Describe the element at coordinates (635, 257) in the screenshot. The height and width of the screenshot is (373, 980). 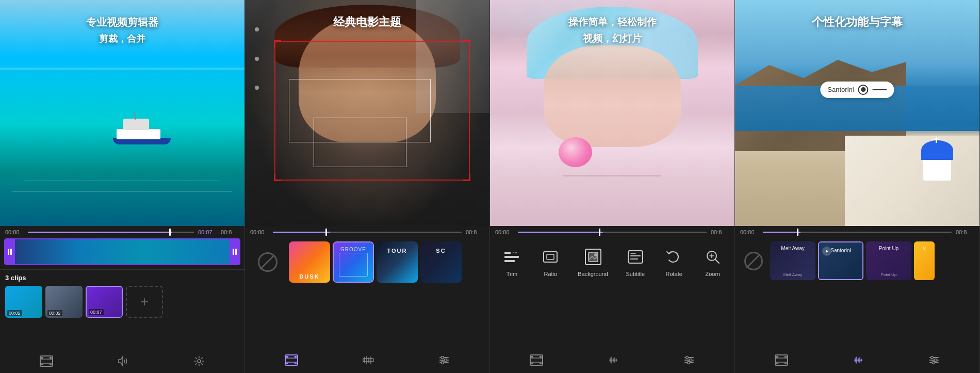
I see `subtitle-icon-box` at that location.